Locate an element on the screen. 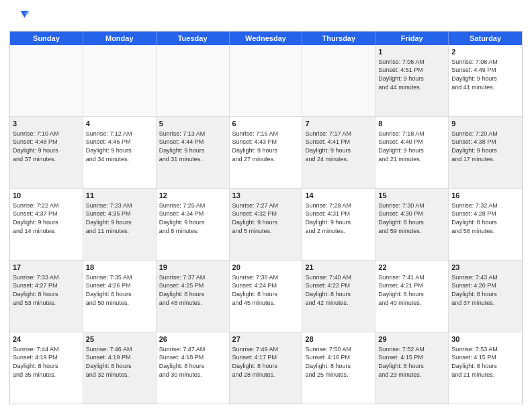  day-number: 26 is located at coordinates (193, 340).